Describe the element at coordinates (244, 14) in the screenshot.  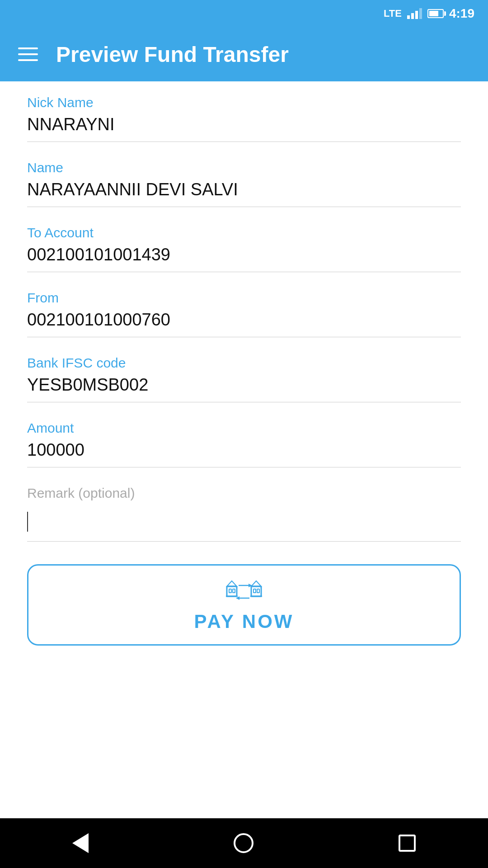
I see `status-bar: LTE 4:19` at that location.